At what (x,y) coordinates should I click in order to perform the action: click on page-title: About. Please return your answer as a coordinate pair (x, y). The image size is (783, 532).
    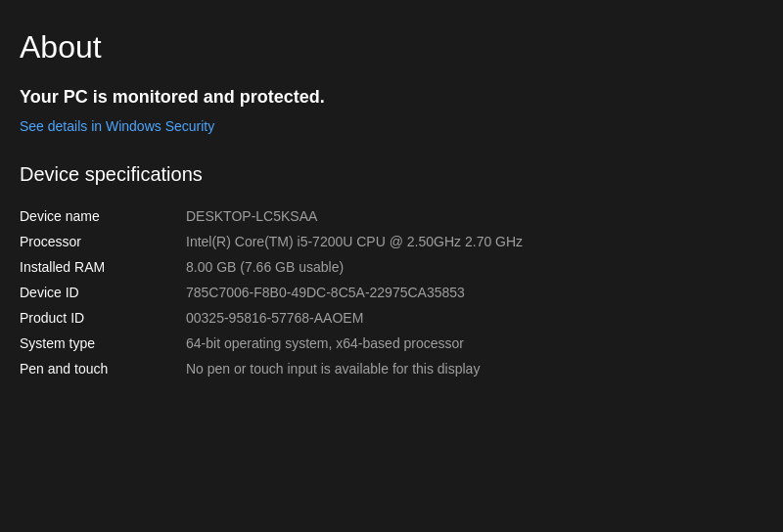
    Looking at the image, I should click on (392, 47).